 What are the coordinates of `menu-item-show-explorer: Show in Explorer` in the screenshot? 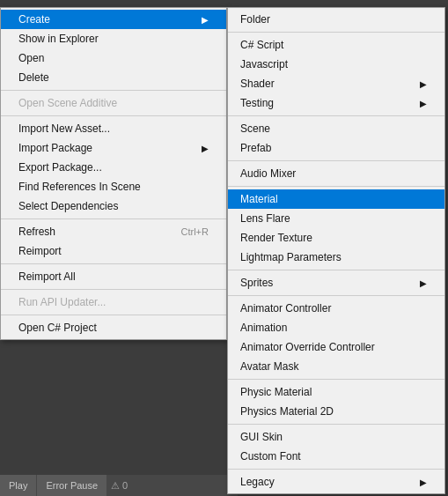 It's located at (114, 39).